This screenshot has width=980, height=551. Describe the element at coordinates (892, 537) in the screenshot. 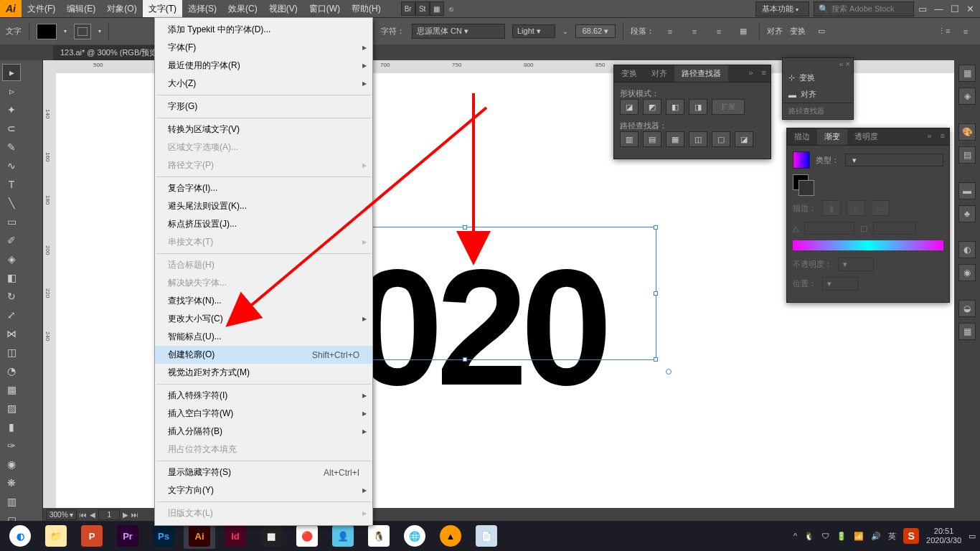

I see `tray-ime: 英` at that location.